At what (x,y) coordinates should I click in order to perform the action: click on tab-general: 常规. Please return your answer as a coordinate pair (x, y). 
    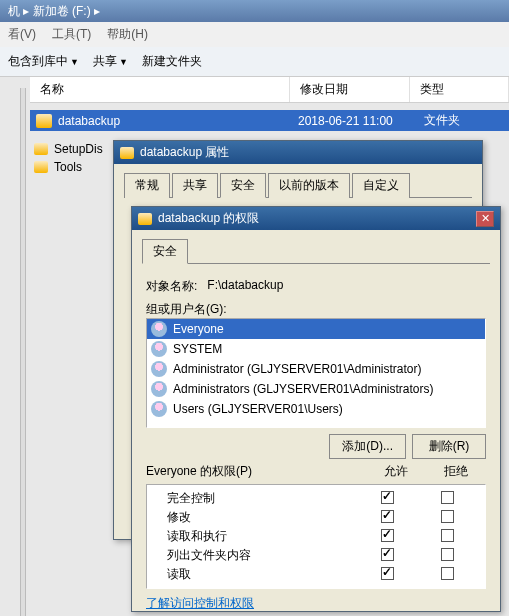
    Looking at the image, I should click on (147, 186).